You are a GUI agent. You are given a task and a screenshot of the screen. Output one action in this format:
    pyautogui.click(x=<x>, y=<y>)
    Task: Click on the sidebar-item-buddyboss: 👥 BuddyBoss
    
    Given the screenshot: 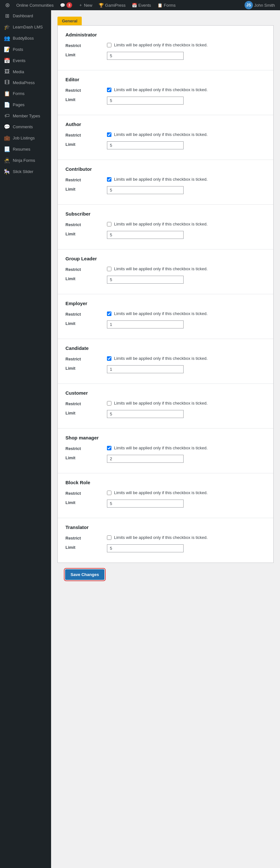 What is the action you would take?
    pyautogui.click(x=26, y=38)
    